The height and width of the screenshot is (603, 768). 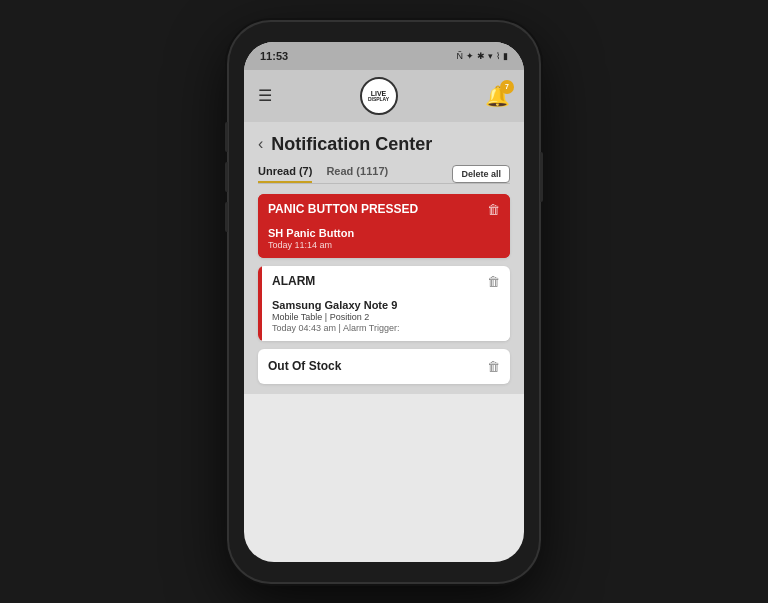 I want to click on alarm-right-content: ALARM 🗑 Samsung Galaxy Note 9 Mobile Tab…, so click(x=386, y=304).